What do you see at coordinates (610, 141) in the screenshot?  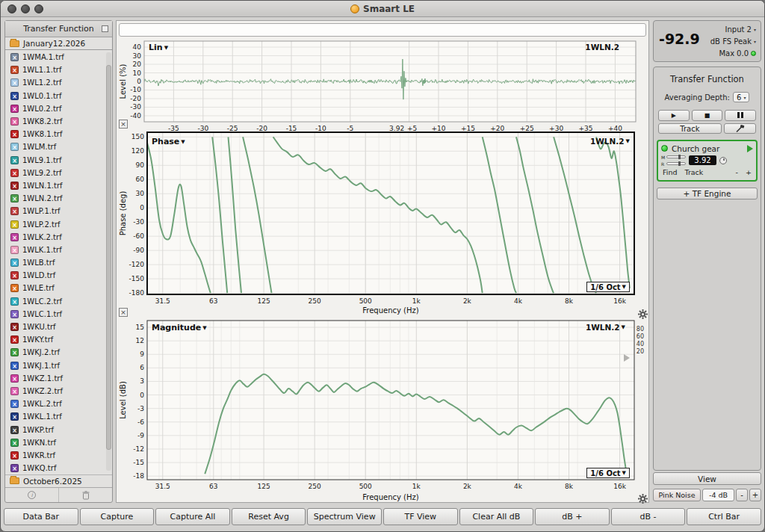 I see `phase-trace-dropdown: 1WLN.2▼` at bounding box center [610, 141].